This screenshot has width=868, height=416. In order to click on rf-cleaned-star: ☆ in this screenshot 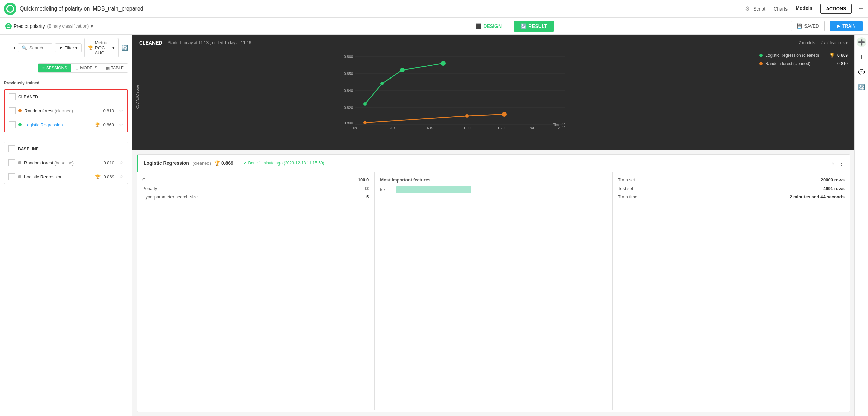, I will do `click(121, 111)`.